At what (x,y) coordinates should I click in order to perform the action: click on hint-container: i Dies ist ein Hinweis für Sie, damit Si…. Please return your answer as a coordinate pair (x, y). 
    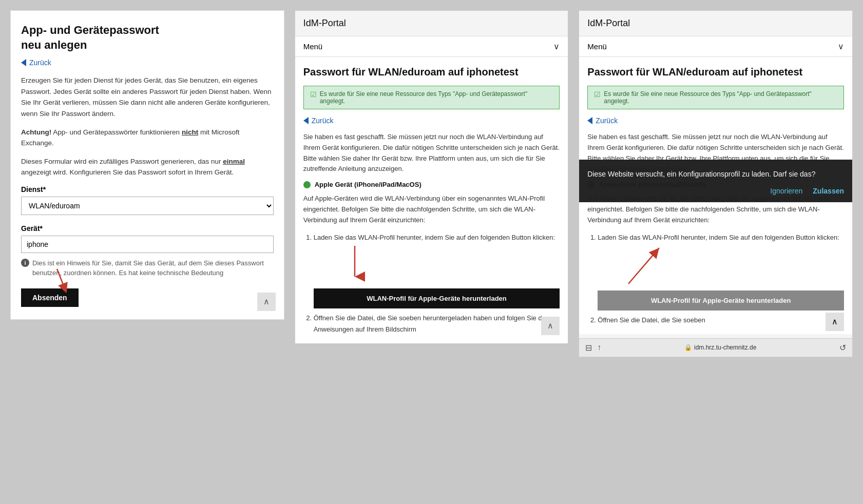
    Looking at the image, I should click on (147, 268).